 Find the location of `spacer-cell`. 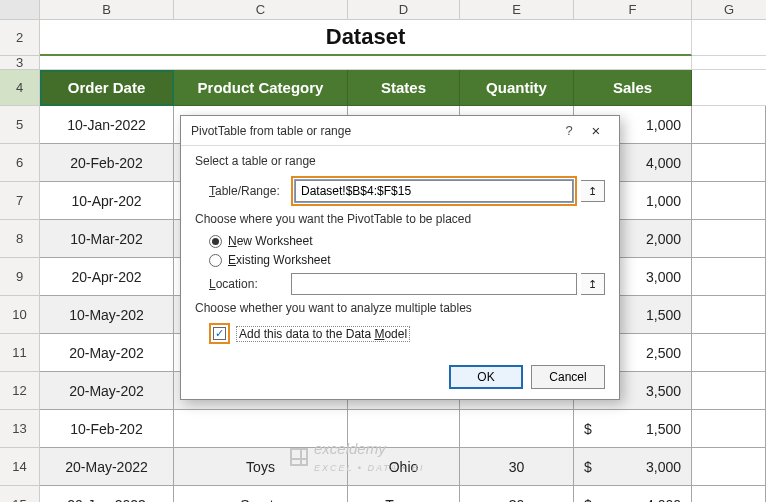

spacer-cell is located at coordinates (366, 63).